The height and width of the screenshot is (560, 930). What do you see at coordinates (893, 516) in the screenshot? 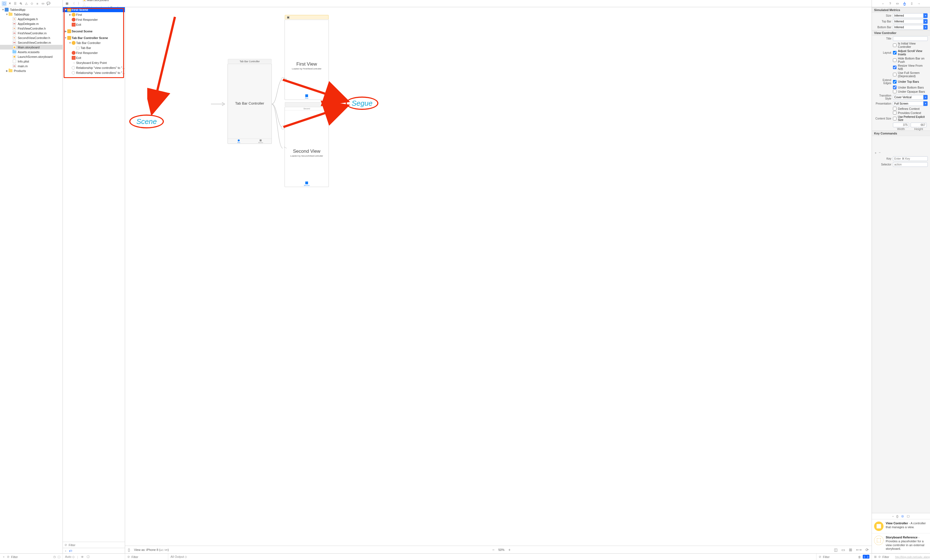
I see `lib-file-templates-icon: ▫` at bounding box center [893, 516].